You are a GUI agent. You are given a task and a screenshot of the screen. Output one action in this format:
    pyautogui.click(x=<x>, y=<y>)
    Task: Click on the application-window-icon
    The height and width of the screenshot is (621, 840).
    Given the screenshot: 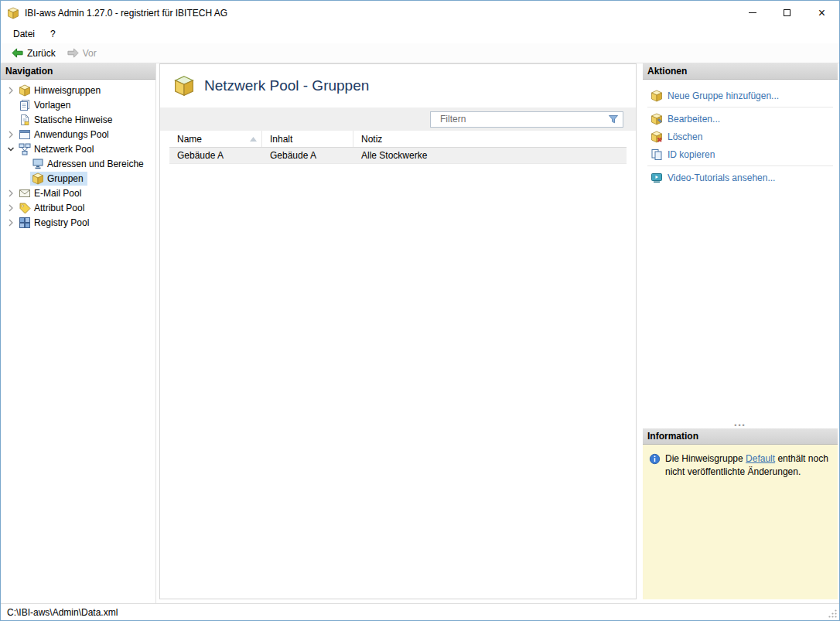 What is the action you would take?
    pyautogui.click(x=25, y=135)
    